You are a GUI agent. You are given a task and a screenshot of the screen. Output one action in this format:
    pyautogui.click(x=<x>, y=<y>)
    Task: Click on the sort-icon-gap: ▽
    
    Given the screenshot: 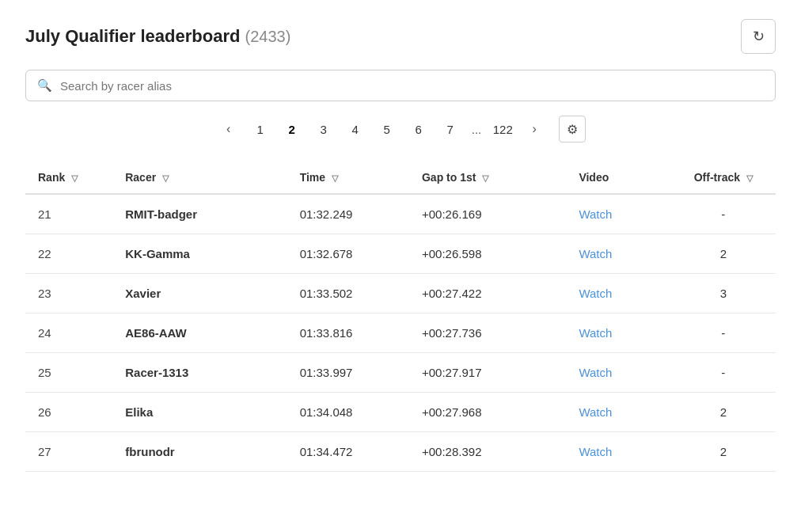 What is the action you would take?
    pyautogui.click(x=485, y=178)
    